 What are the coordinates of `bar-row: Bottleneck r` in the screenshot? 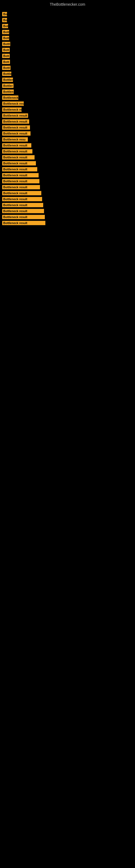 It's located at (68, 98).